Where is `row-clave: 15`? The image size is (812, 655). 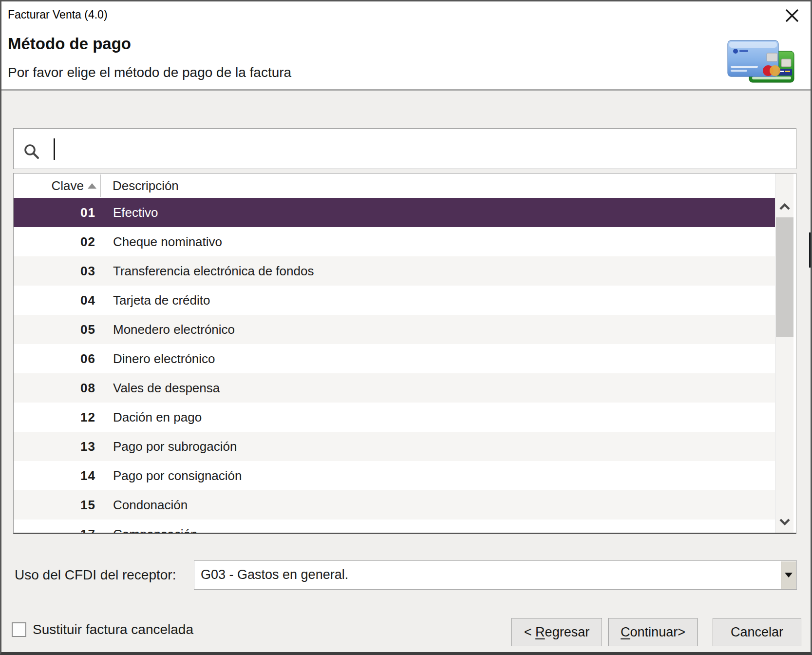
row-clave: 15 is located at coordinates (57, 505).